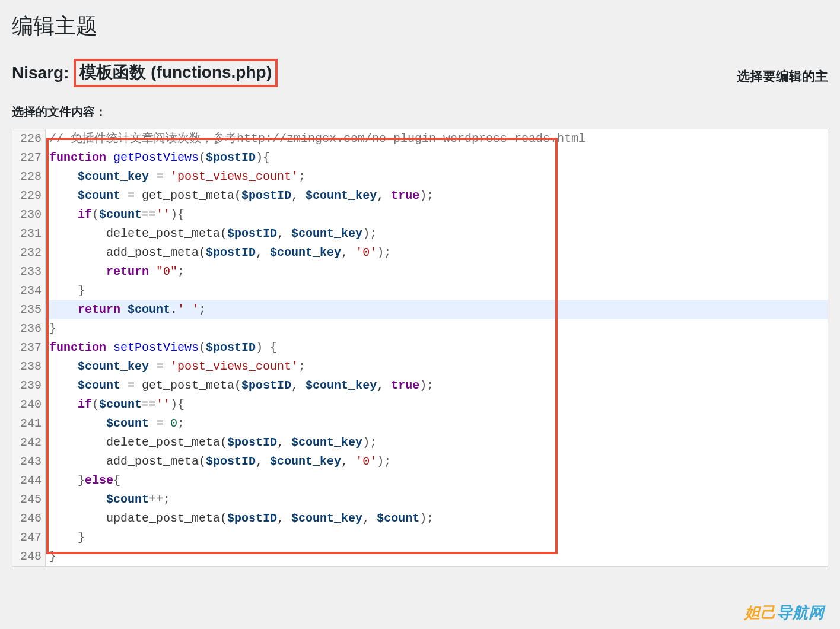 The image size is (840, 629). I want to click on watermark: 妲己导航网, so click(784, 612).